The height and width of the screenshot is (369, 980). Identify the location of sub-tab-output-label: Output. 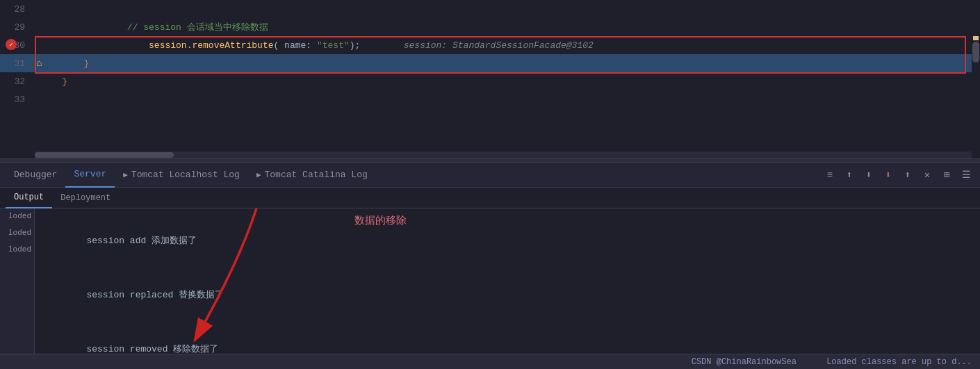
(29, 197).